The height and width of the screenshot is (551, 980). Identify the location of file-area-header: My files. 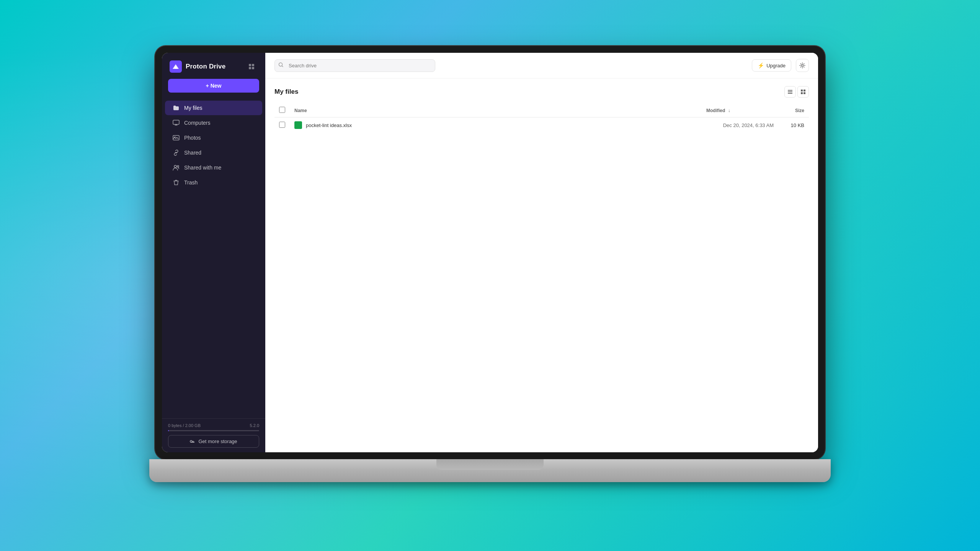
(542, 92).